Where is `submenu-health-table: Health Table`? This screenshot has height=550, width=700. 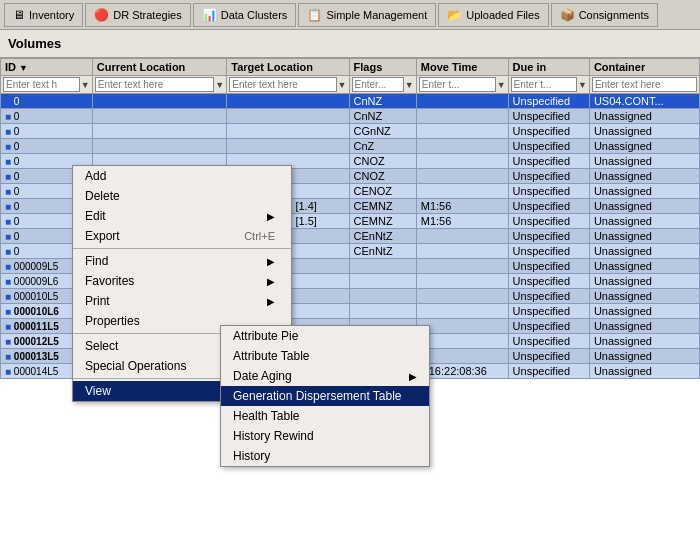
submenu-health-table: Health Table is located at coordinates (325, 416).